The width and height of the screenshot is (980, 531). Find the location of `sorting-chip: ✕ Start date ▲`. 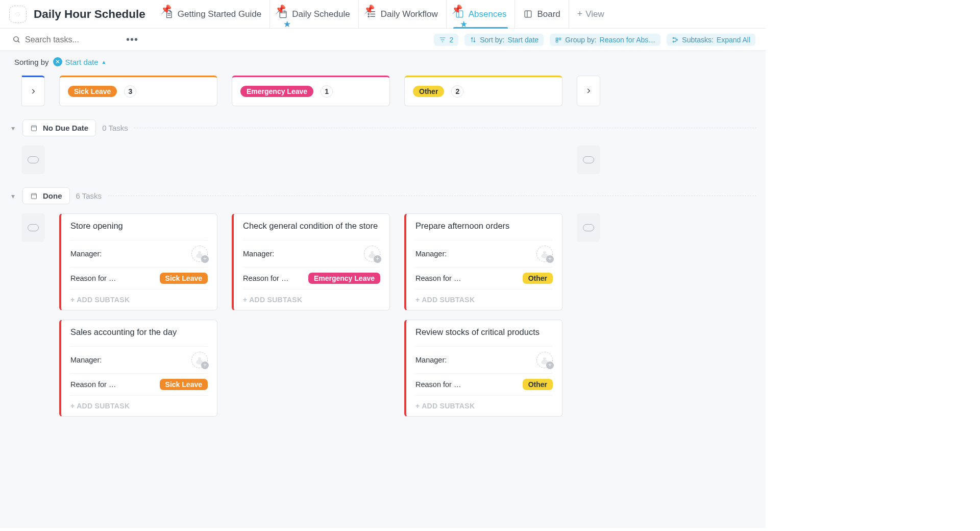

sorting-chip: ✕ Start date ▲ is located at coordinates (80, 62).